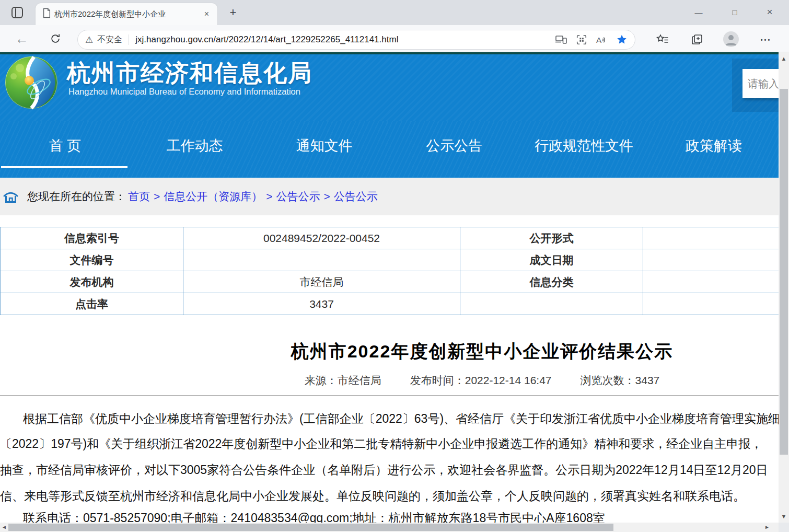 This screenshot has height=532, width=789. Describe the element at coordinates (31, 84) in the screenshot. I see `site-logo` at that location.